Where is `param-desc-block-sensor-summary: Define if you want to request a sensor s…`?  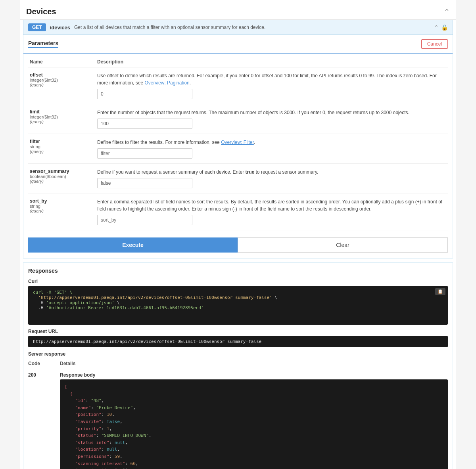
param-desc-block-sensor-summary: Define if you want to request a sensor s… is located at coordinates (272, 178).